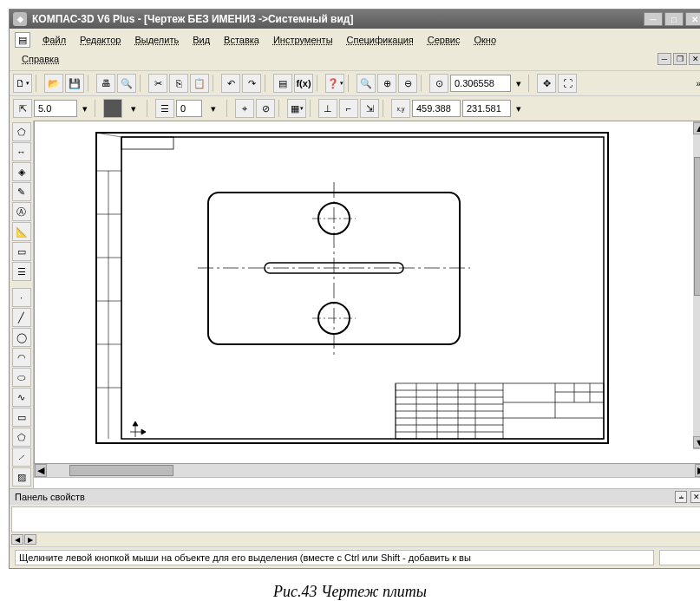 This screenshot has width=700, height=601. Describe the element at coordinates (335, 83) in the screenshot. I see `help-context-button: ❓` at that location.